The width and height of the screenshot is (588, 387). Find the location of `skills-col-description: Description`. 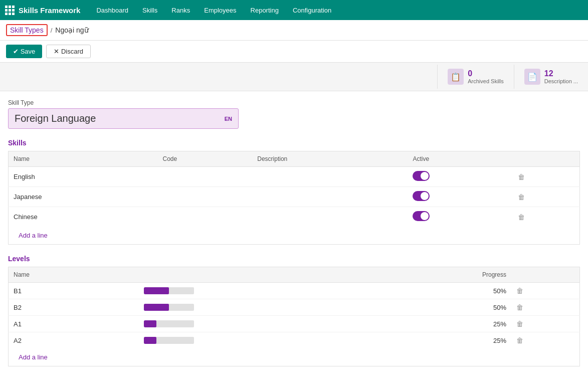

skills-col-description: Description is located at coordinates (330, 159).